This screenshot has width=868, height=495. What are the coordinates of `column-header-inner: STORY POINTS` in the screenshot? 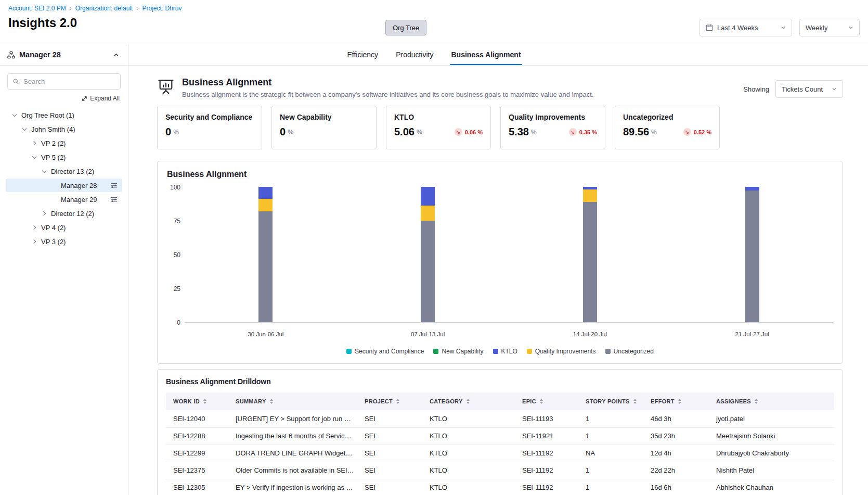 It's located at (613, 401).